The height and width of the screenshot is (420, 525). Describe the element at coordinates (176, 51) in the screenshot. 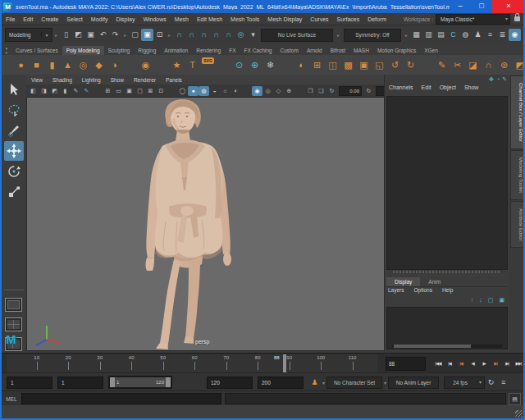

I see `shelf-tab-animation: Animation` at that location.